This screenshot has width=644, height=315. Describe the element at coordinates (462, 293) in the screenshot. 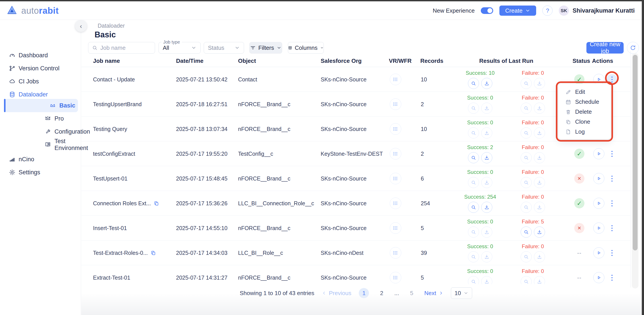

I see `page-size-select: 10` at that location.